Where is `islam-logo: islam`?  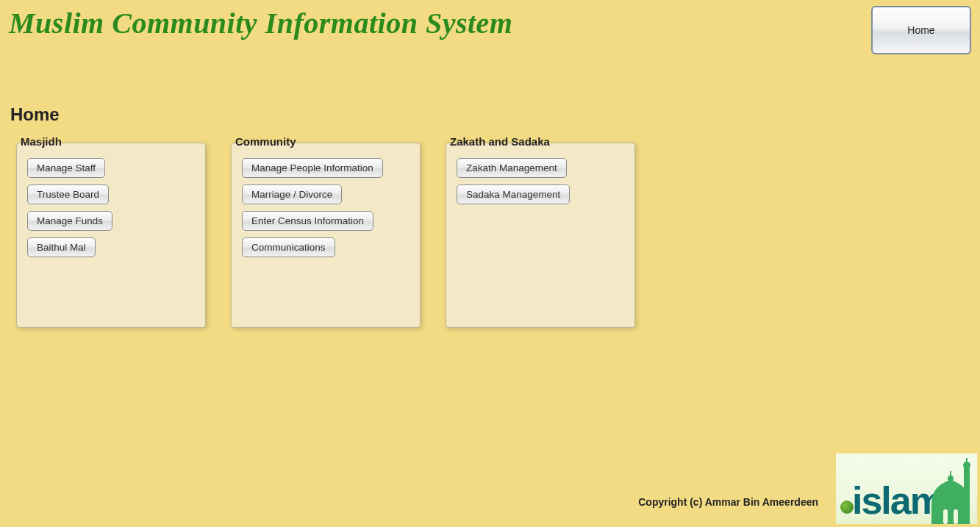 islam-logo: islam is located at coordinates (906, 489).